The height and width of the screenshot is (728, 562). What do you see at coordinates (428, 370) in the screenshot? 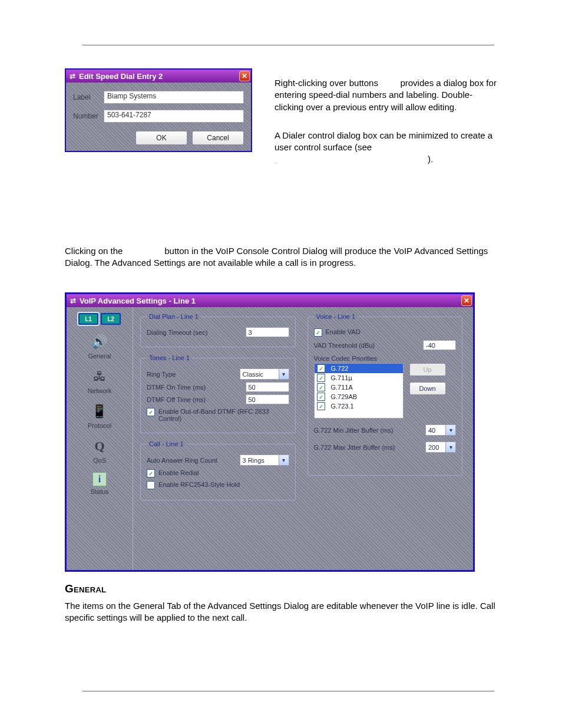
I see `up-button: Up` at bounding box center [428, 370].